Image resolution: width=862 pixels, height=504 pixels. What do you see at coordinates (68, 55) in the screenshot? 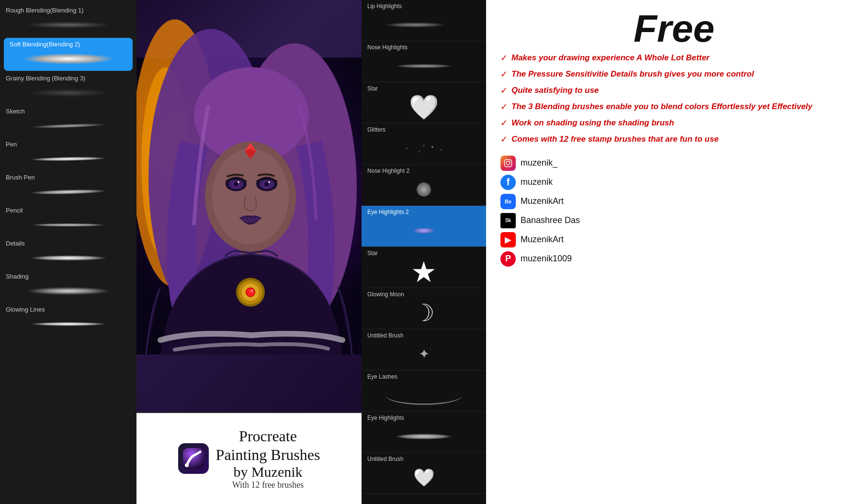
I see `brush-item-soft-blending: Soft Blending(Blending 2)` at bounding box center [68, 55].